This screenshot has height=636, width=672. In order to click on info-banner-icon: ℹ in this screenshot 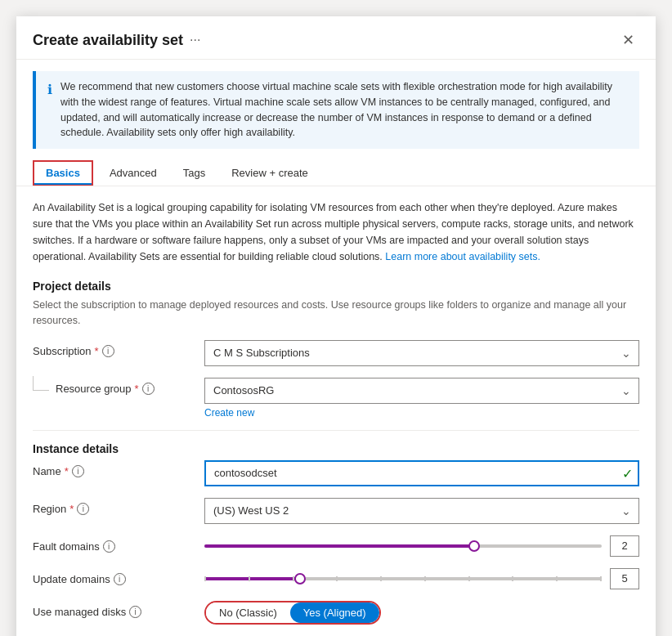, I will do `click(50, 90)`.